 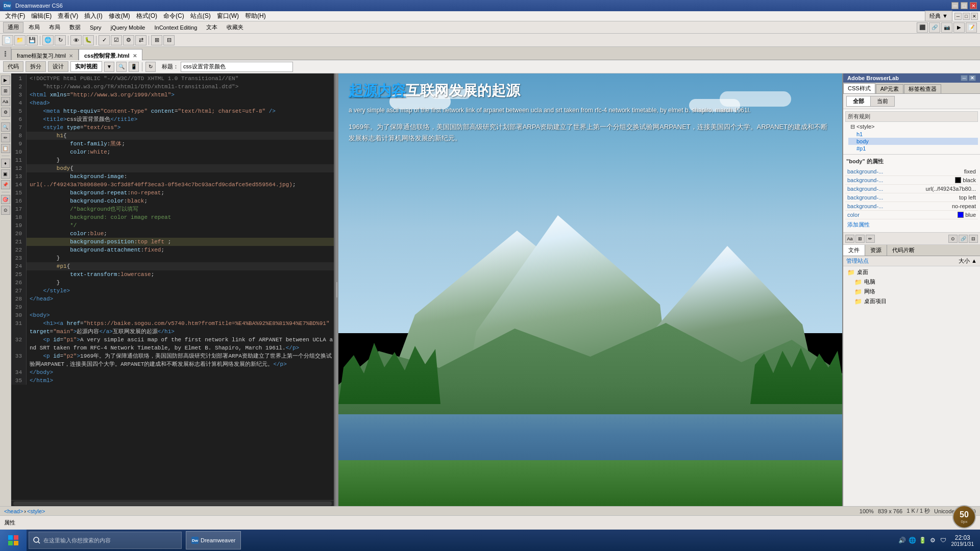 What do you see at coordinates (32, 40) in the screenshot?
I see `tb-save: 💾` at bounding box center [32, 40].